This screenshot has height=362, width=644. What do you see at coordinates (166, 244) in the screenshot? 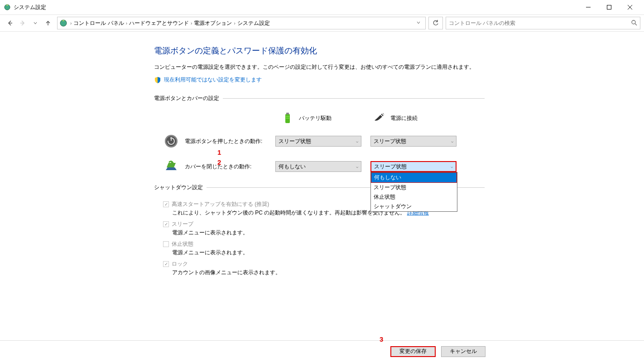
I see `hibernate-checkbox: ✓` at bounding box center [166, 244].